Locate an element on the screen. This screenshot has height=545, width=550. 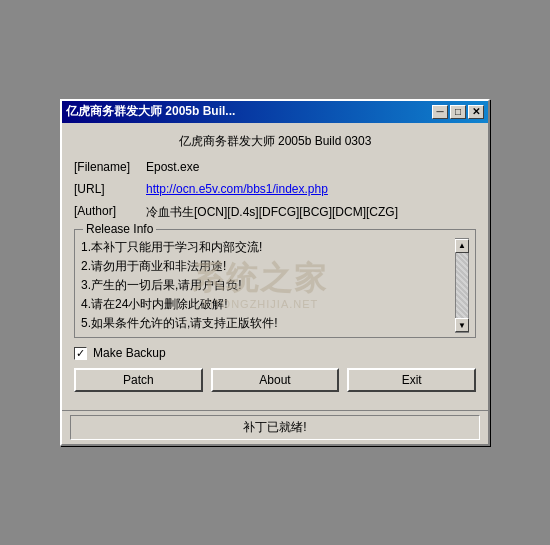
release-legend: Release Info is located at coordinates (120, 229).